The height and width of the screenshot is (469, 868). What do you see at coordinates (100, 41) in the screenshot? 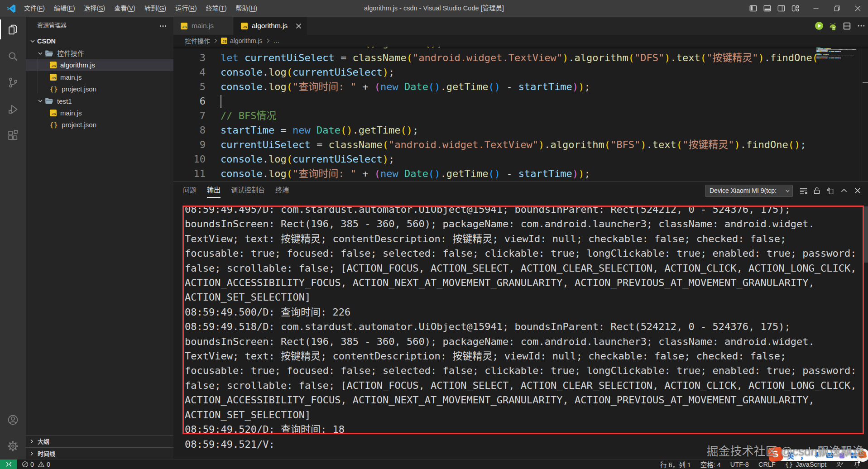
I see `tree-item-csdn: CSDN` at bounding box center [100, 41].